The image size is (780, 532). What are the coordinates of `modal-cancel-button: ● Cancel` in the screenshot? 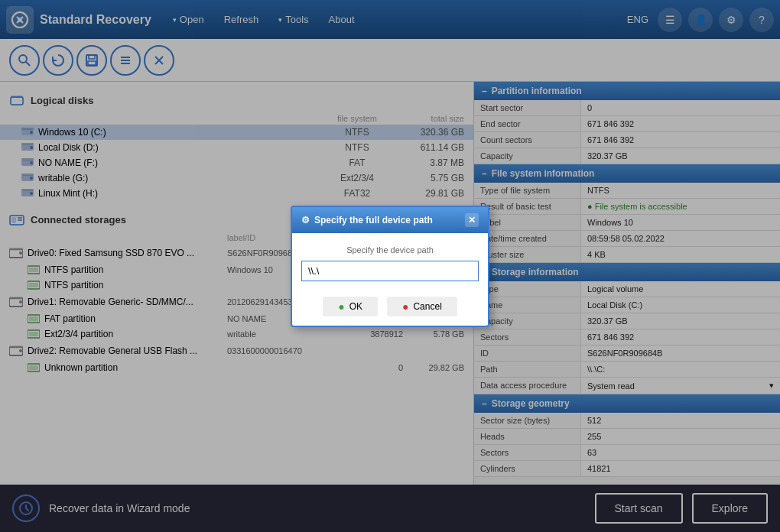 It's located at (422, 307).